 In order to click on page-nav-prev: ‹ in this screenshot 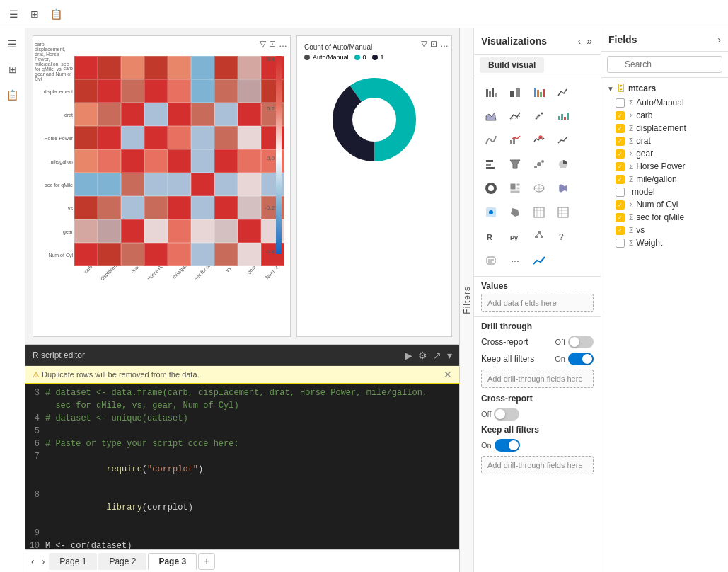, I will do `click(33, 561)`.